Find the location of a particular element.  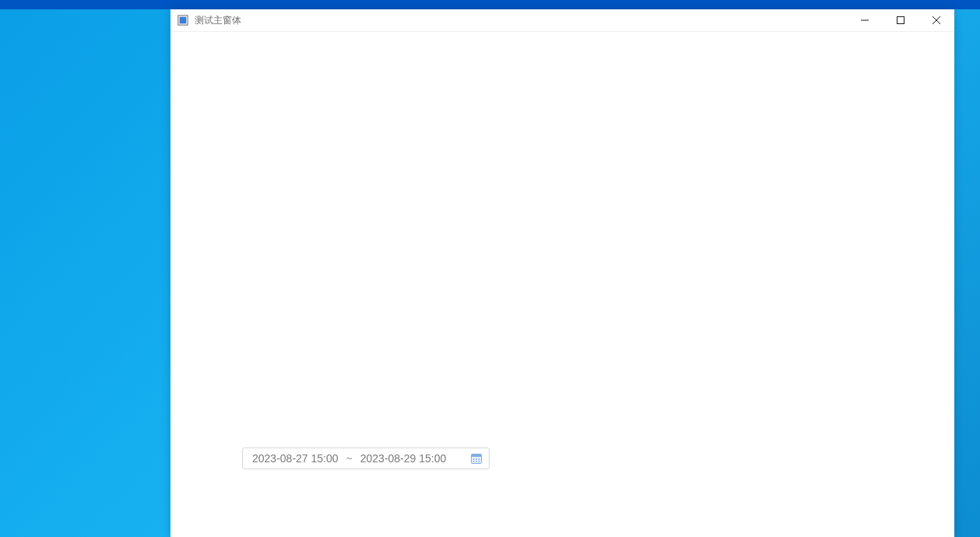

date-range-picker: 2023-08-27 15:00 ~ 2023-08-29 15:00 is located at coordinates (366, 458).